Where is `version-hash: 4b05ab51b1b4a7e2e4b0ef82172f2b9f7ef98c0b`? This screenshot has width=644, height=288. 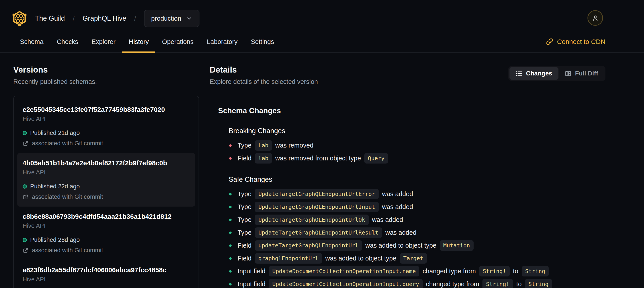 version-hash: 4b05ab51b1b4a7e2e4b0ef82172f2b9f7ef98c0b is located at coordinates (106, 163).